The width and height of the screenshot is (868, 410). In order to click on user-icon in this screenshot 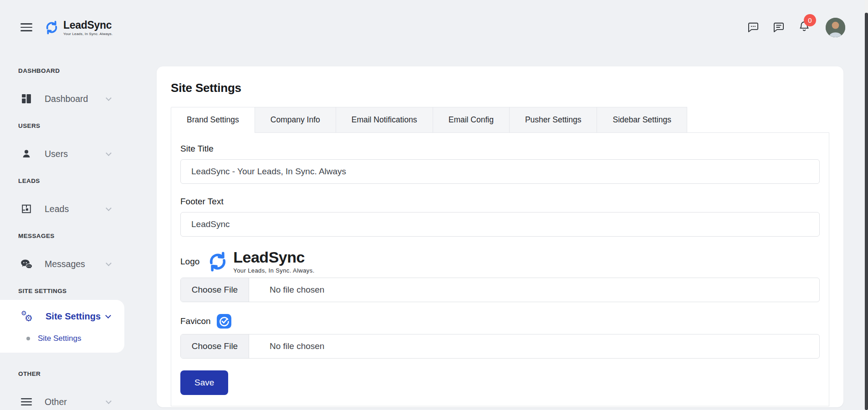, I will do `click(26, 154)`.